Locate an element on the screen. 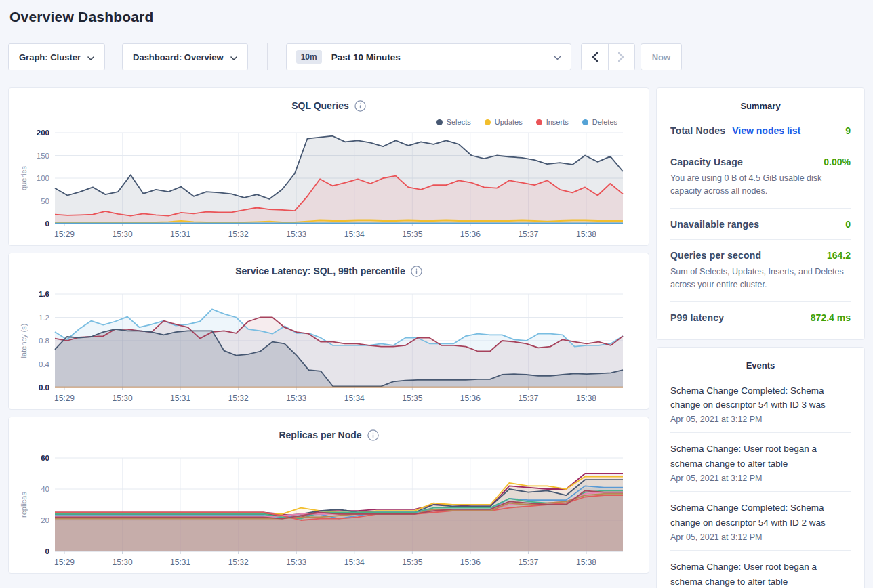 This screenshot has height=588, width=873. graph-dropdown: Graph: Cluster is located at coordinates (57, 57).